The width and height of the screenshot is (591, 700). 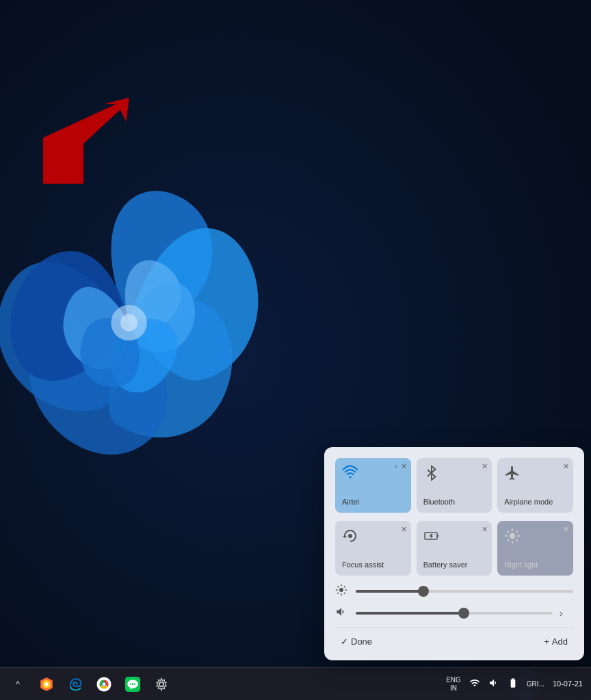 I want to click on night-light-tile: ✕ Night light, so click(x=535, y=548).